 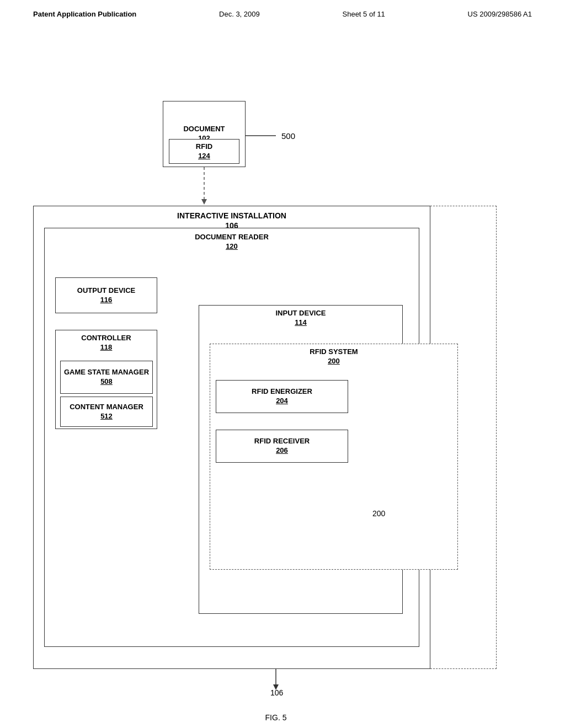 I want to click on rfid-energizer-title: RFID ENERGIZER, so click(x=282, y=392).